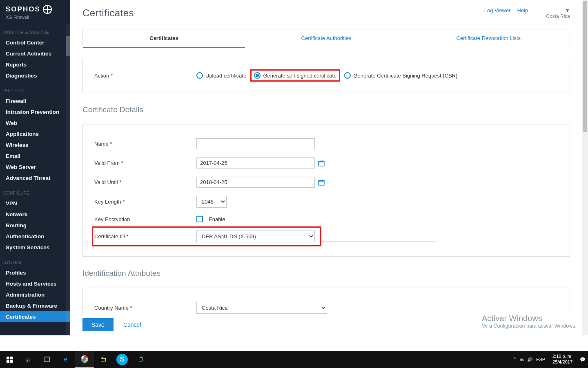 Image resolution: width=588 pixels, height=368 pixels. Describe the element at coordinates (9, 359) in the screenshot. I see `start-button` at that location.